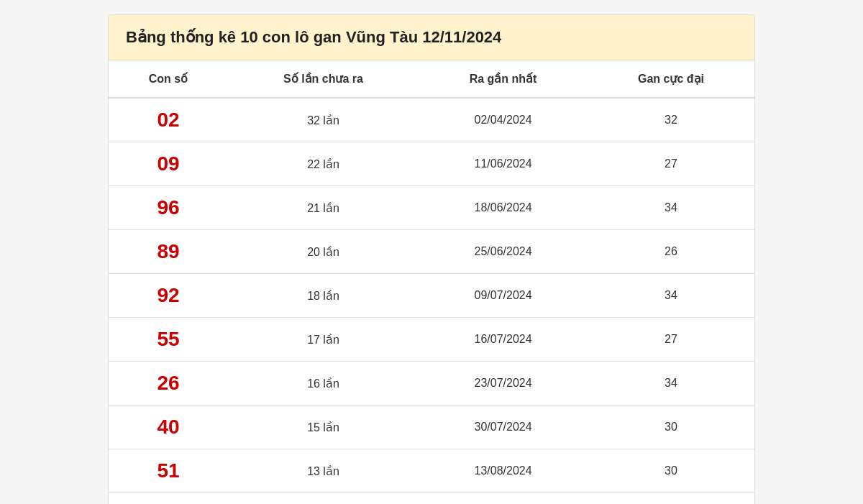 This screenshot has height=504, width=863. I want to click on table-row: 0922 lần11/06/202427, so click(432, 164).